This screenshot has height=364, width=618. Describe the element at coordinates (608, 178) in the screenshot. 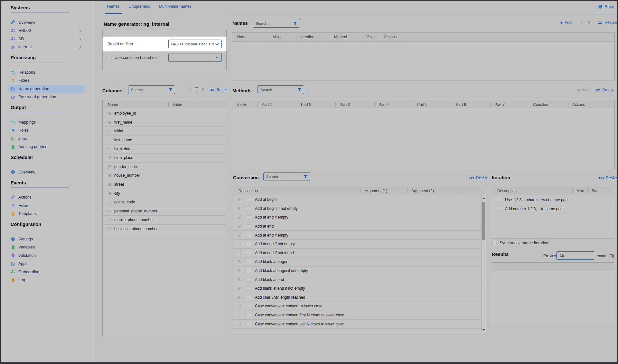

I see `iteration-resize-button: Resize` at that location.